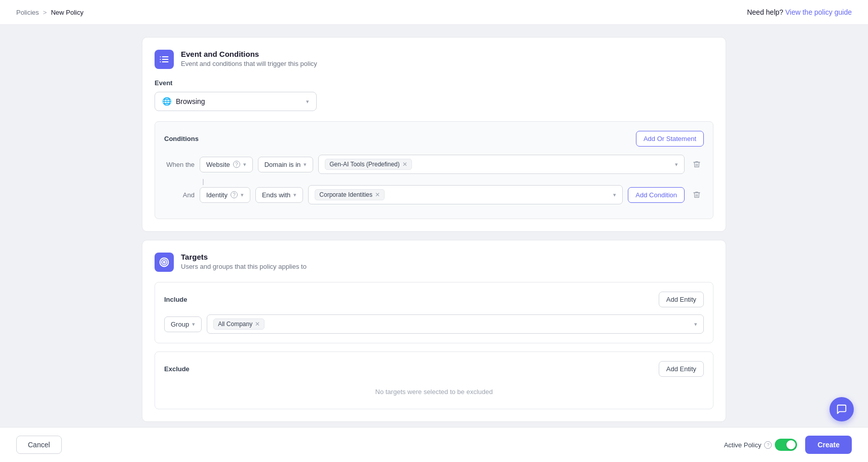  I want to click on breadcrumb: Policies > New Policy, so click(50, 12).